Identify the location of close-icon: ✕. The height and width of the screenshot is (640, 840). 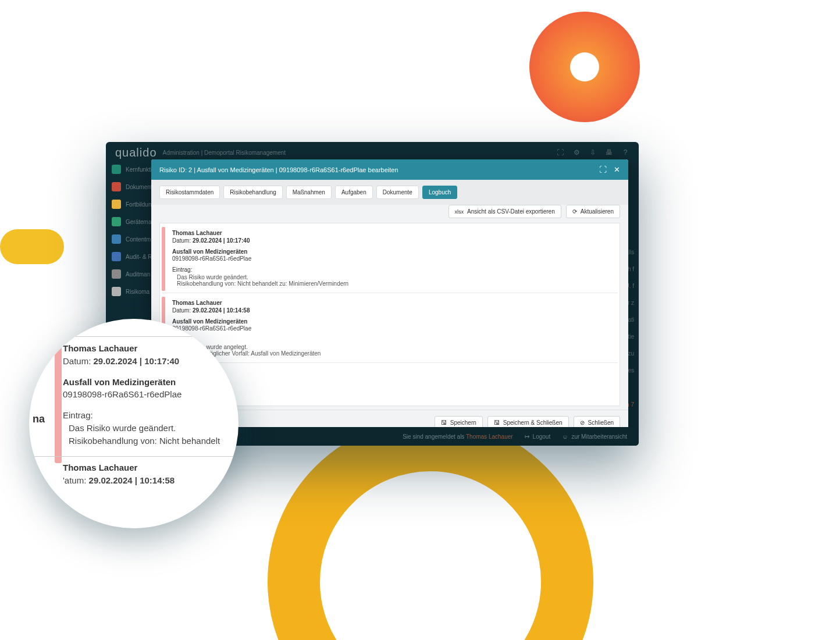
(617, 170).